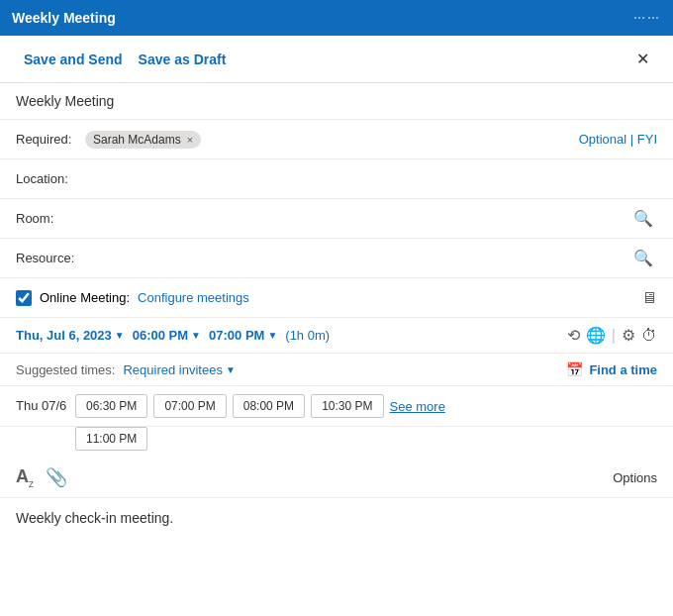 This screenshot has width=673, height=616. What do you see at coordinates (237, 335) in the screenshot?
I see `end-time-value: 07:00 PM` at bounding box center [237, 335].